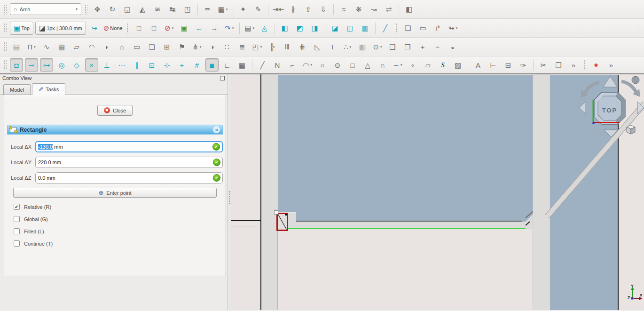  I want to click on view-right-button: ◨, so click(315, 28).